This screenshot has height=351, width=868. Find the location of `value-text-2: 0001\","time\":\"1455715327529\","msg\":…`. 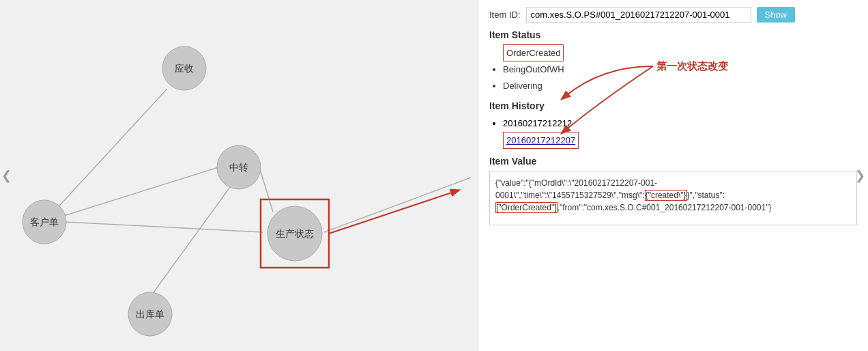

value-text-2: 0001\","time\":\"1455715327529\","msg\":… is located at coordinates (610, 195).